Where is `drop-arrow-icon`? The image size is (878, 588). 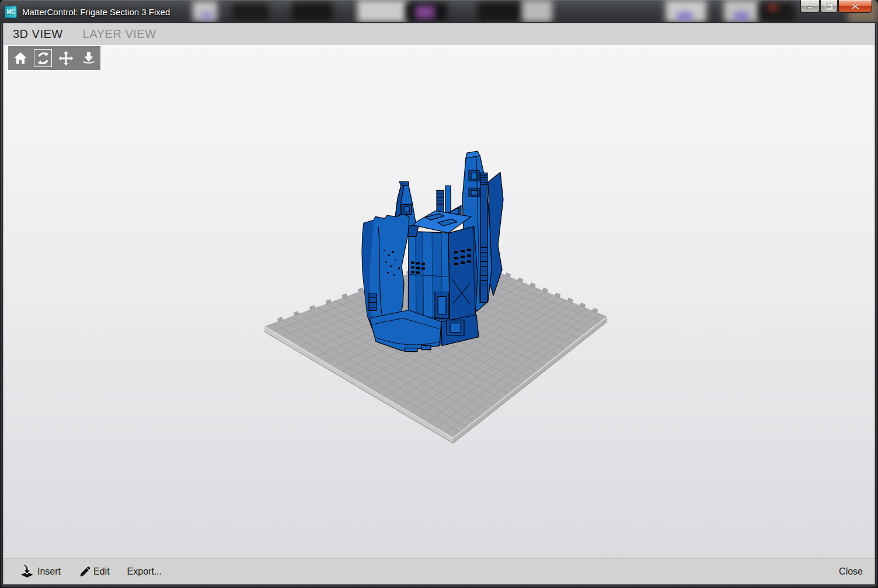
drop-arrow-icon is located at coordinates (89, 58).